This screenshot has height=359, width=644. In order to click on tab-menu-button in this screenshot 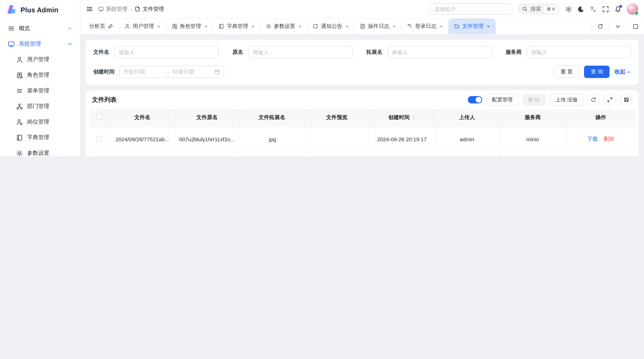, I will do `click(618, 26)`.